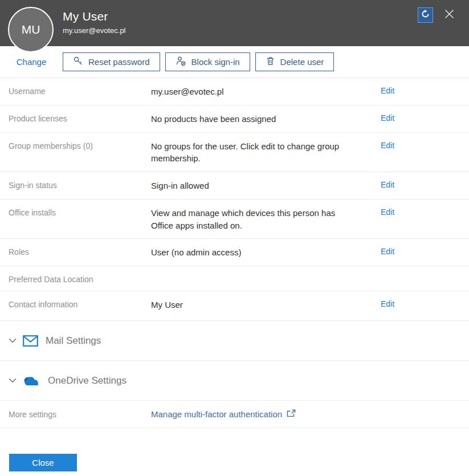  I want to click on key-icon, so click(78, 62).